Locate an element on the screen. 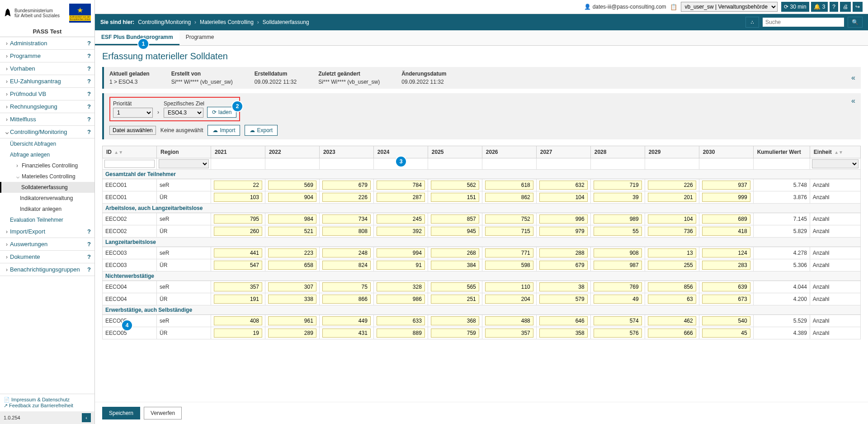 This screenshot has height=424, width=868. th-region: Region is located at coordinates (184, 152).